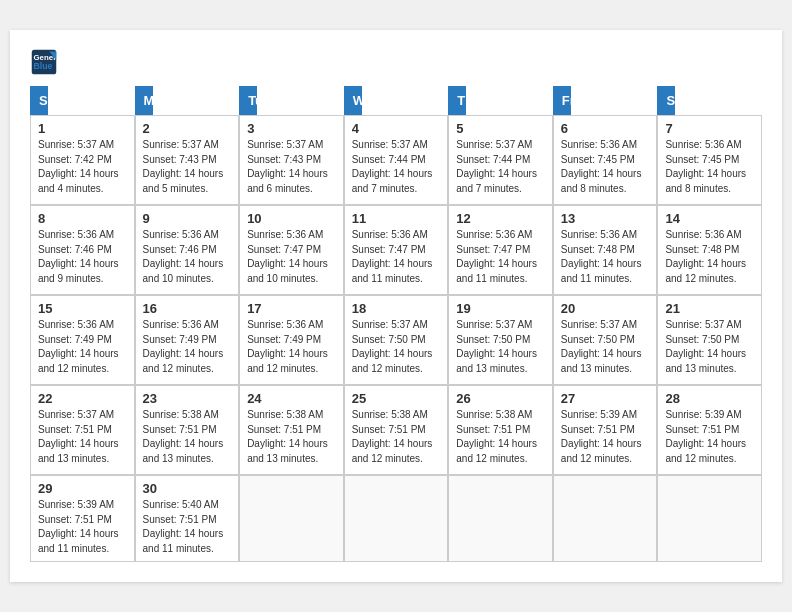 The height and width of the screenshot is (612, 792). Describe the element at coordinates (493, 160) in the screenshot. I see `sunset-label: Sunset: 7:44 PM` at that location.